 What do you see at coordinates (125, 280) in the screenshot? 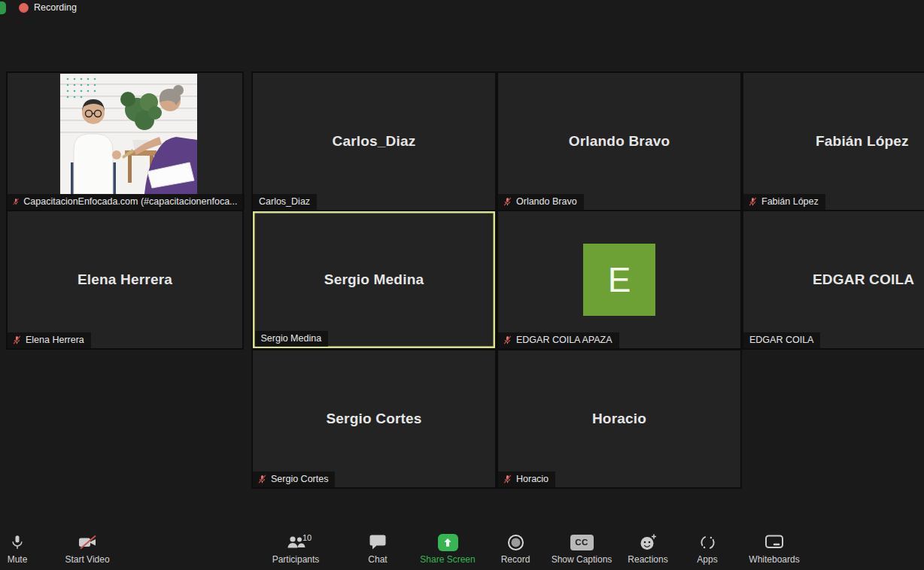
I see `participant-display-name: Elena Herrera` at bounding box center [125, 280].